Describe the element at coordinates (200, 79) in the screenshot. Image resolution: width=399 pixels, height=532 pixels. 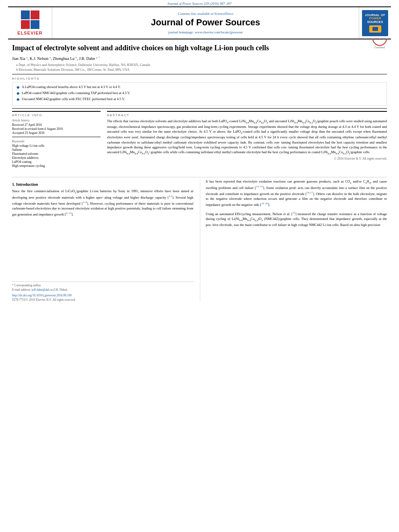
I see `highlights-label: HIGHLIGHTS` at that location.